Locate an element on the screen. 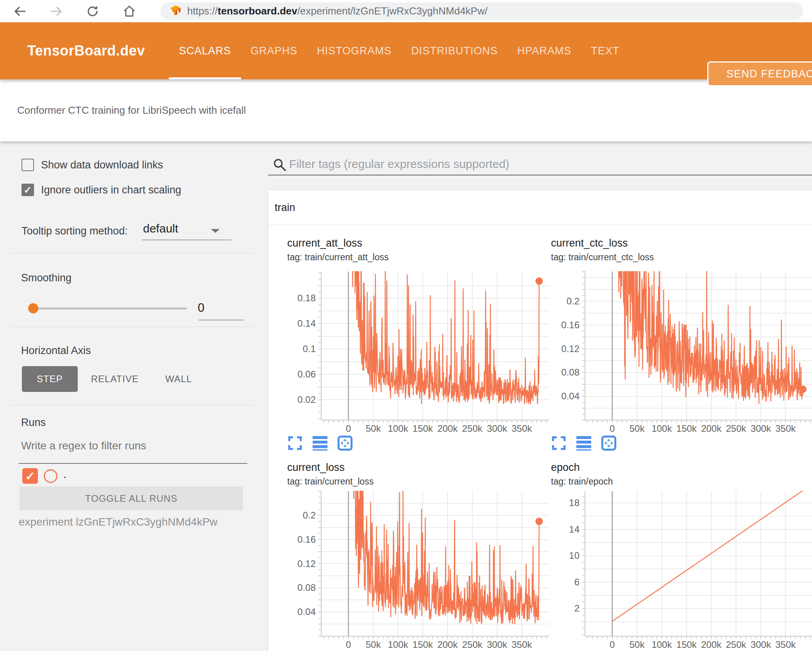 The width and height of the screenshot is (812, 651). browser-reload-icon is located at coordinates (93, 11).